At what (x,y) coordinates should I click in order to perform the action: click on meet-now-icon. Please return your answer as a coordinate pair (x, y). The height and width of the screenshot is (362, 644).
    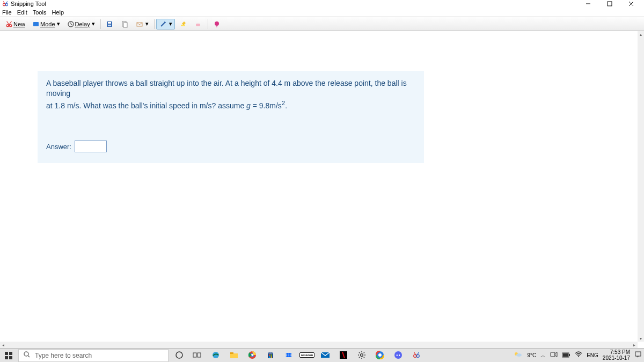
    Looking at the image, I should click on (554, 355).